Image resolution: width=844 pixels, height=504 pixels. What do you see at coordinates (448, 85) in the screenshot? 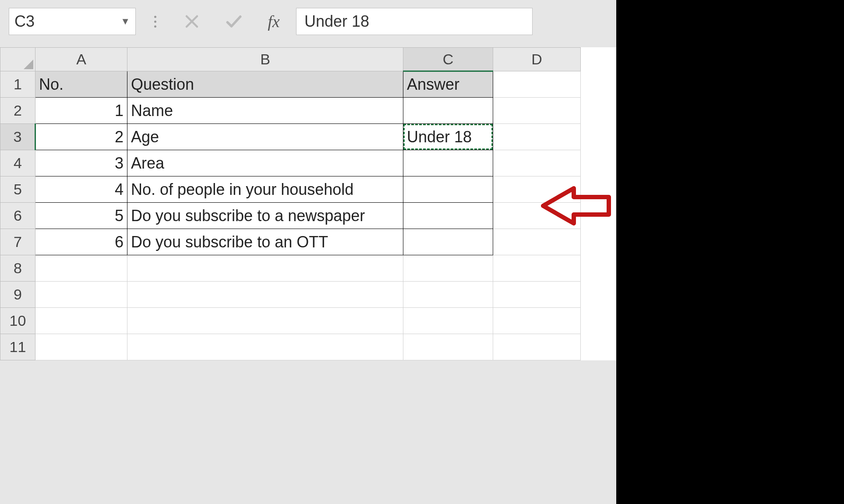
I see `cell-C1: Answer` at bounding box center [448, 85].